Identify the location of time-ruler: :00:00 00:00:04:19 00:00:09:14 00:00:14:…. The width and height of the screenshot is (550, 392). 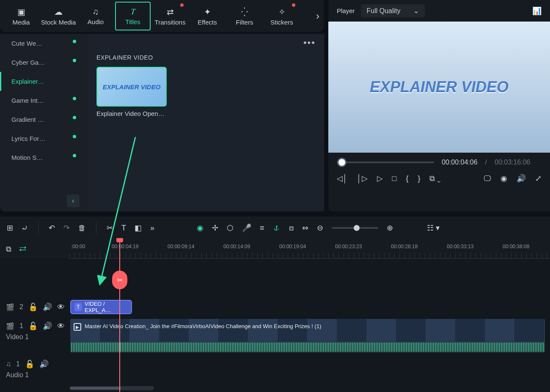
(310, 249).